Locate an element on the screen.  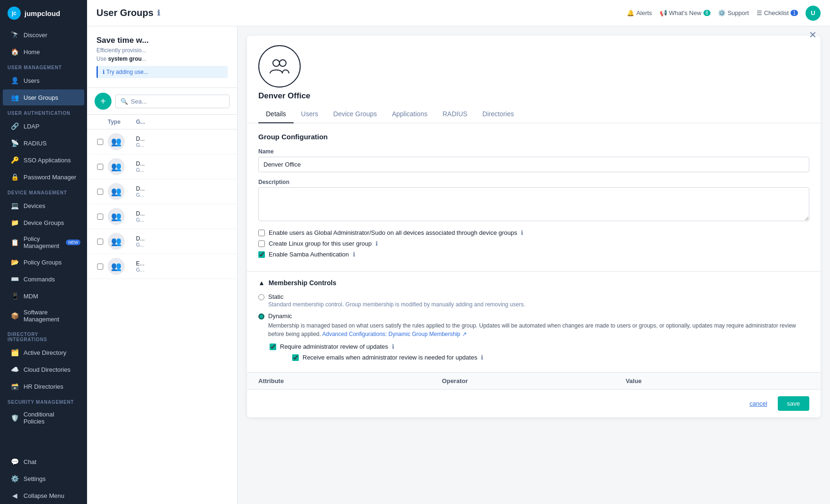
tab-device-groups: Device Groups is located at coordinates (355, 114).